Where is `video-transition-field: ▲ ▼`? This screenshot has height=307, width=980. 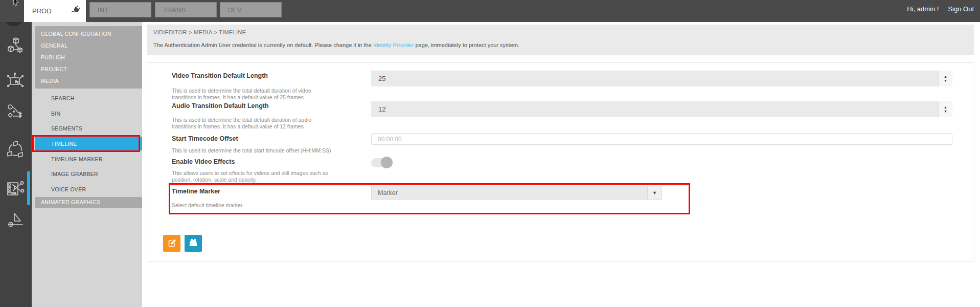
video-transition-field: ▲ ▼ is located at coordinates (662, 79).